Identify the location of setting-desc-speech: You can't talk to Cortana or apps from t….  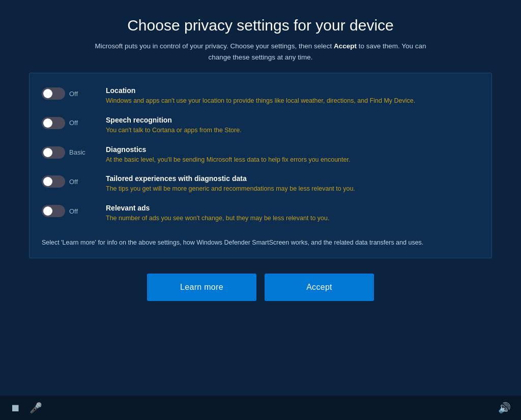
(293, 130).